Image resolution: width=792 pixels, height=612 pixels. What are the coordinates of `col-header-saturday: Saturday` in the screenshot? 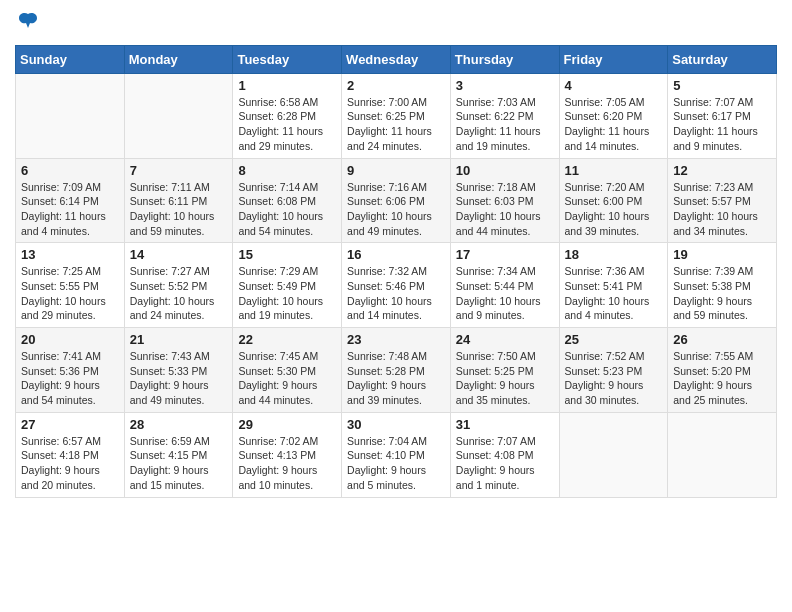 It's located at (722, 59).